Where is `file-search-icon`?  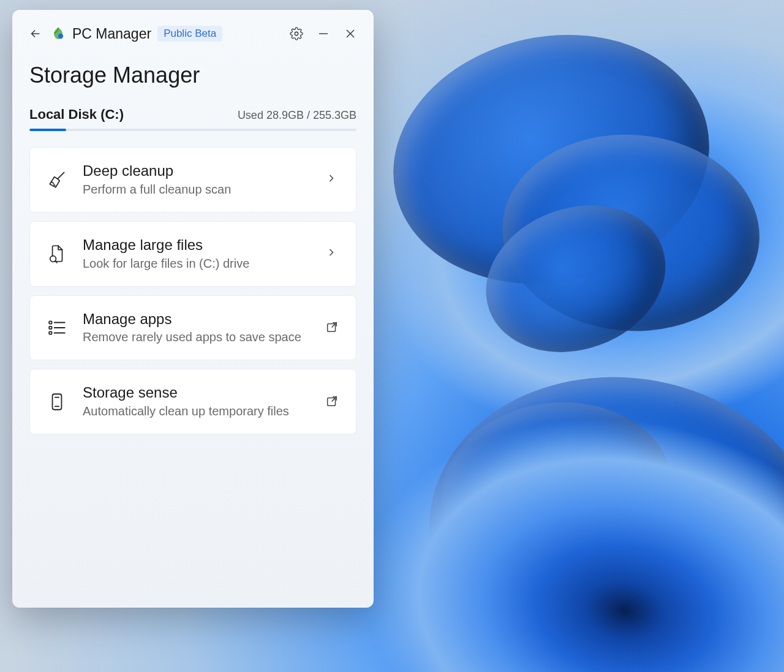 file-search-icon is located at coordinates (57, 254).